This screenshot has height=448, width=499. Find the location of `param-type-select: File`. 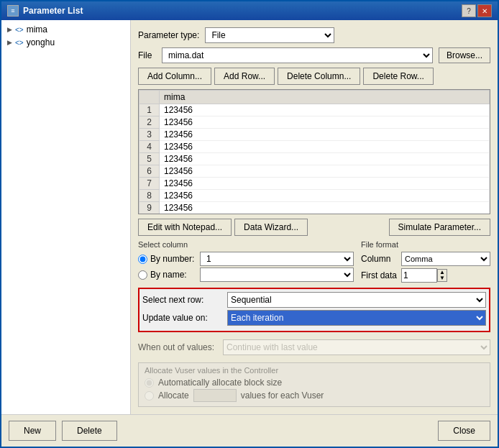

param-type-select: File is located at coordinates (270, 35).